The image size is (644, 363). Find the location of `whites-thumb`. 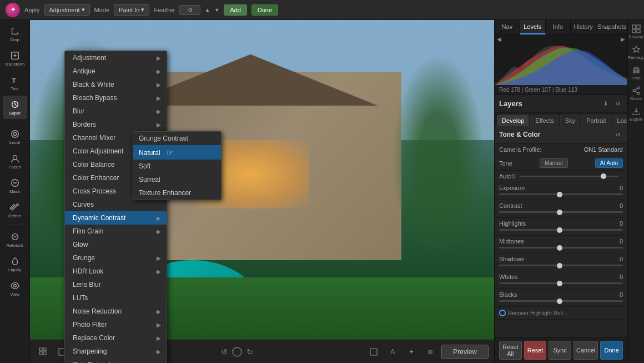

whites-thumb is located at coordinates (560, 284).